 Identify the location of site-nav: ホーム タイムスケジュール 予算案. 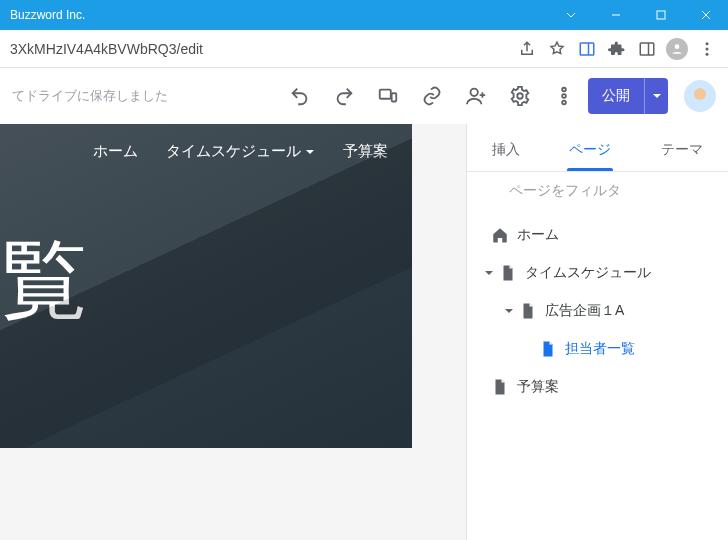
(206, 152).